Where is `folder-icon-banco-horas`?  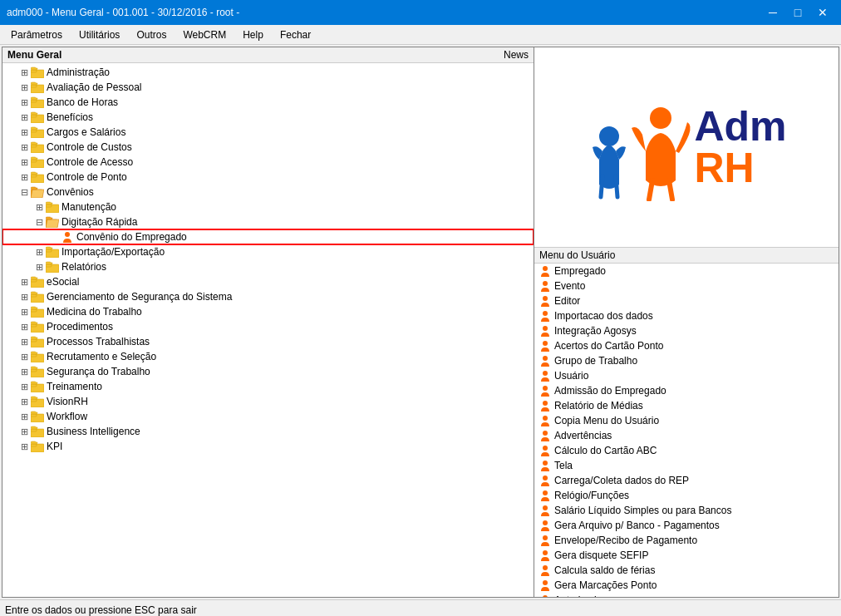 folder-icon-banco-horas is located at coordinates (37, 102).